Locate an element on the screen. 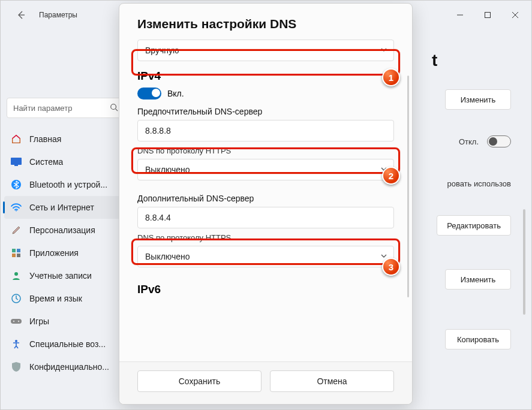  doh1-label: DNS по протоколу HTTPS is located at coordinates (266, 151).